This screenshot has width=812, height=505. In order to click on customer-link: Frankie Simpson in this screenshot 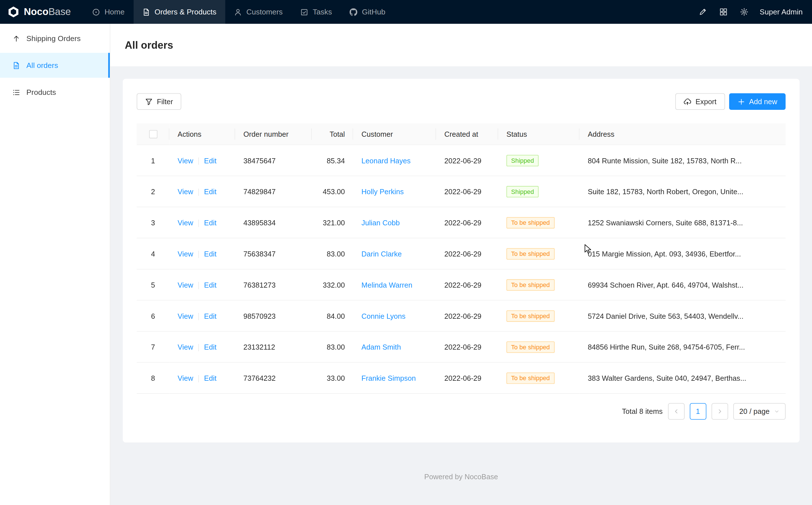, I will do `click(388, 378)`.